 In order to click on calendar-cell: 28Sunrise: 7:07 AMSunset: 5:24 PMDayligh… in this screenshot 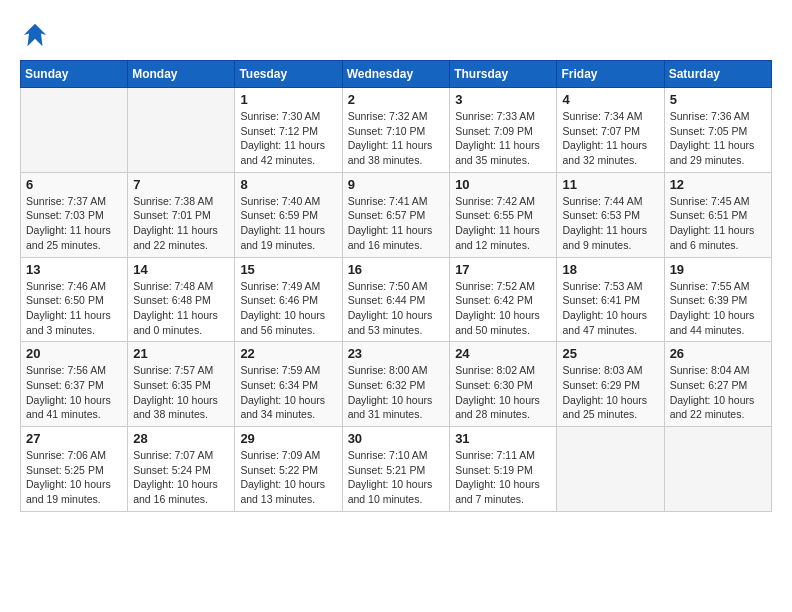, I will do `click(182, 470)`.